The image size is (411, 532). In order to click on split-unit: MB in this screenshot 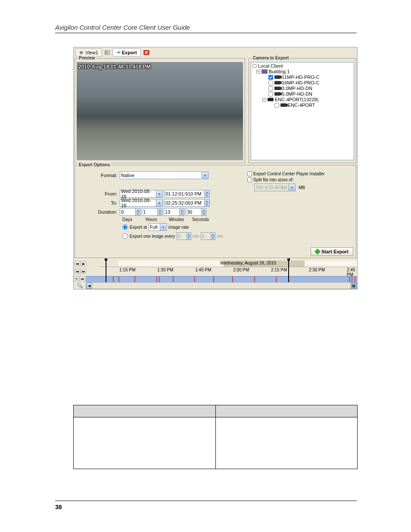, I will do `click(302, 188)`.